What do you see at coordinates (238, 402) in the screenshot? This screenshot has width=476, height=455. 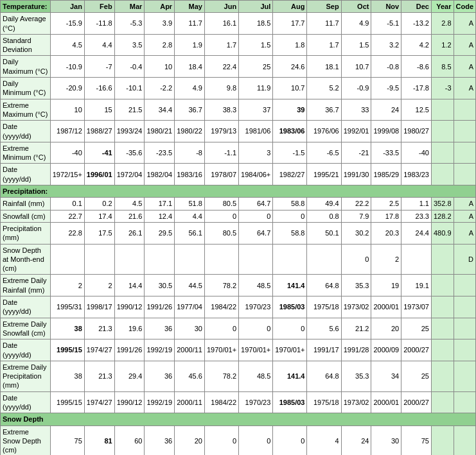 I see `table-row: Date (yyyy/dd)1995/151974/271990/121992/…` at bounding box center [238, 402].